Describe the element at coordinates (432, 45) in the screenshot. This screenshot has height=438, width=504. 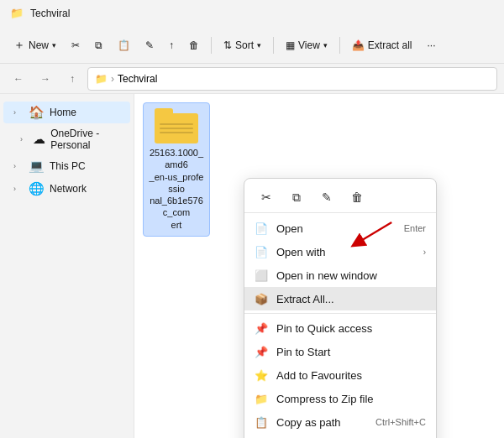
I see `more-button: ···` at that location.